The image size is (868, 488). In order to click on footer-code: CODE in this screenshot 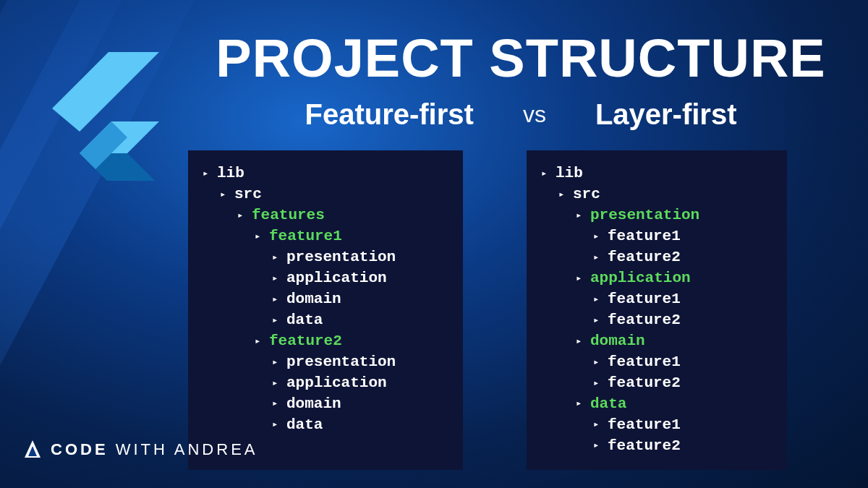, I will do `click(80, 450)`.